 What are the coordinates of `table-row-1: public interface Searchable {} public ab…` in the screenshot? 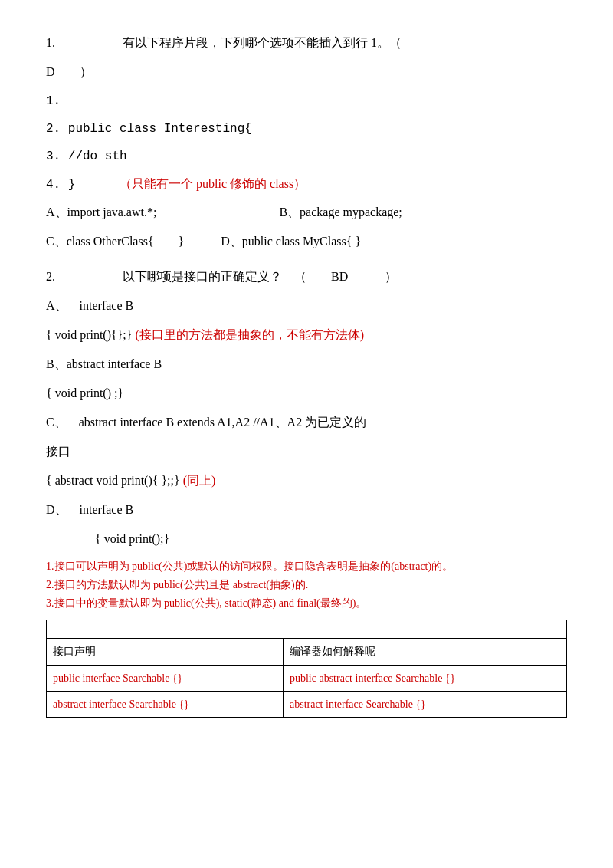 It's located at (306, 678).